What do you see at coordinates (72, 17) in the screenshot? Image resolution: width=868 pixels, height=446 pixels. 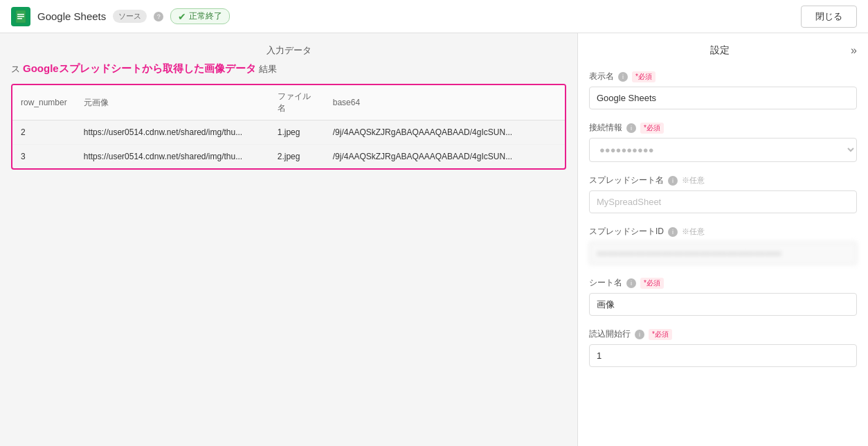 I see `header-title: Google Sheets` at bounding box center [72, 17].